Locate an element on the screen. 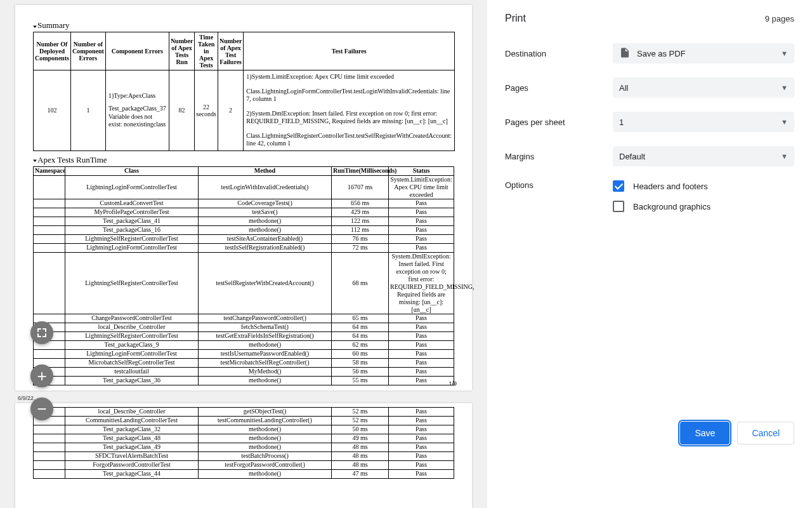 The width and height of the screenshot is (812, 508). headers-footers-checkbox is located at coordinates (619, 186).